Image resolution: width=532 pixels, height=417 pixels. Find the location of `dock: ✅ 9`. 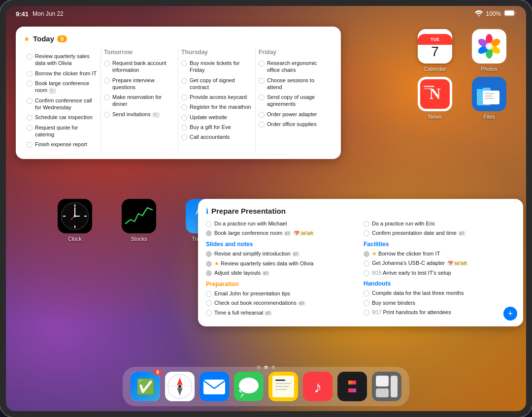

dock: ✅ 9 is located at coordinates (266, 386).